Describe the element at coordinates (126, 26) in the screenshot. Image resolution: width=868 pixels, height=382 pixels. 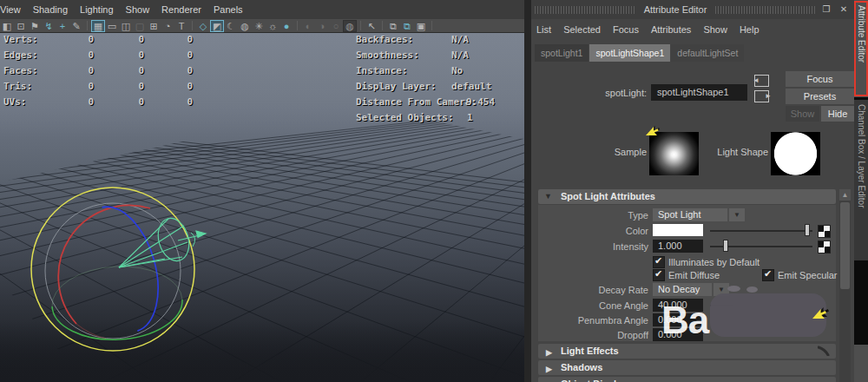
I see `resolution-gate-icon: ◫` at that location.